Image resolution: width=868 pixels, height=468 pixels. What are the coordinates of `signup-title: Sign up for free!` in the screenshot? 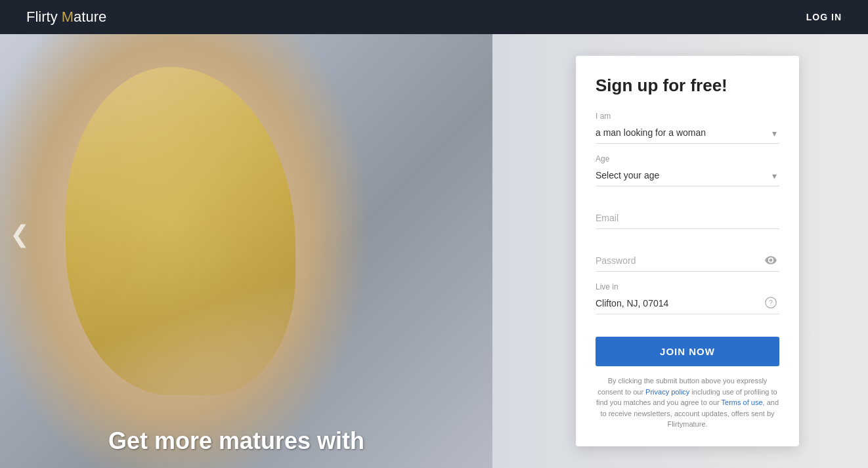 It's located at (687, 85).